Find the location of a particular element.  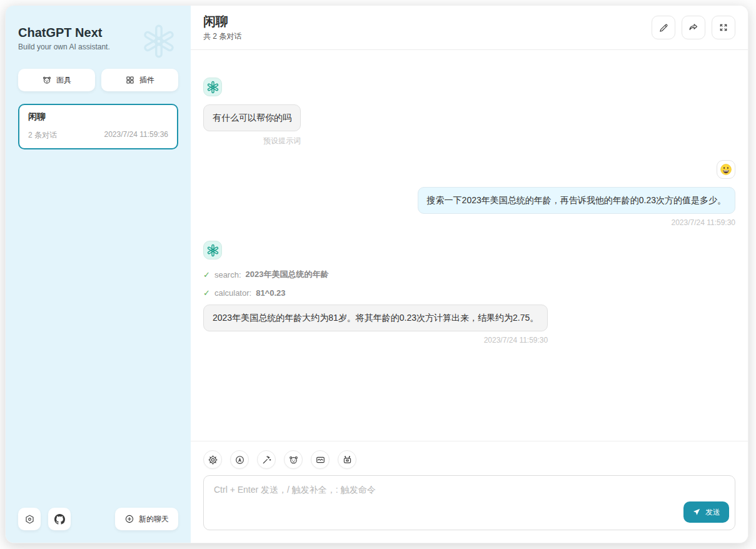

plugins-button-label: 插件 is located at coordinates (147, 80).